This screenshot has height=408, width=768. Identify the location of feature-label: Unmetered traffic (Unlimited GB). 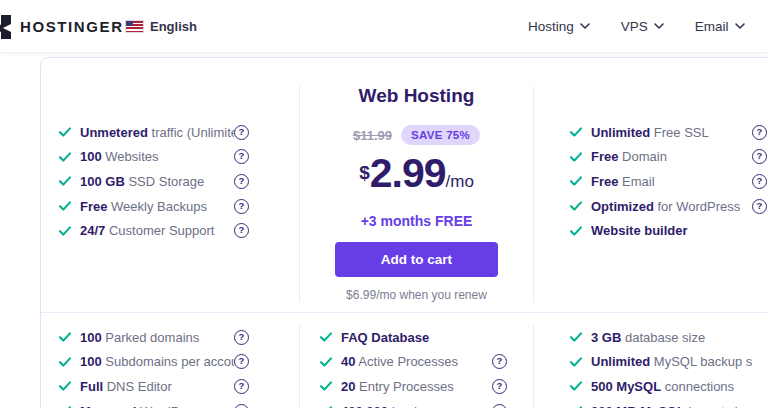
(157, 132).